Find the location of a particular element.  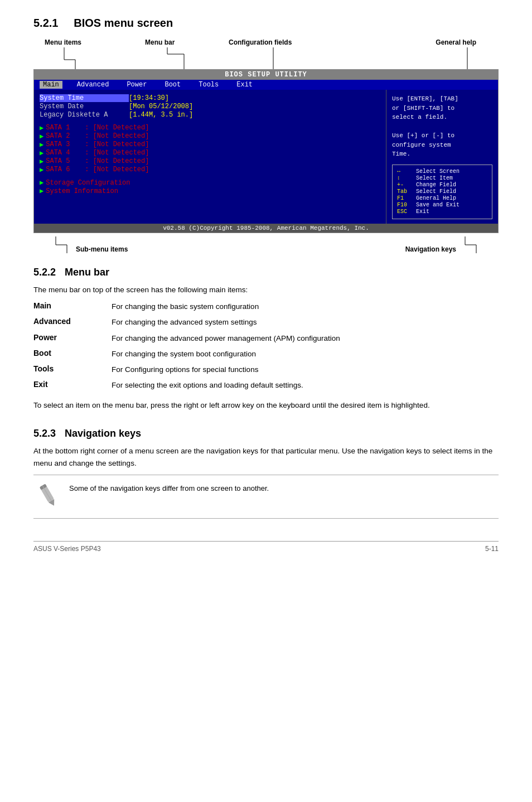

menu-item-main: Main For changing the basic system confi… is located at coordinates (266, 307).